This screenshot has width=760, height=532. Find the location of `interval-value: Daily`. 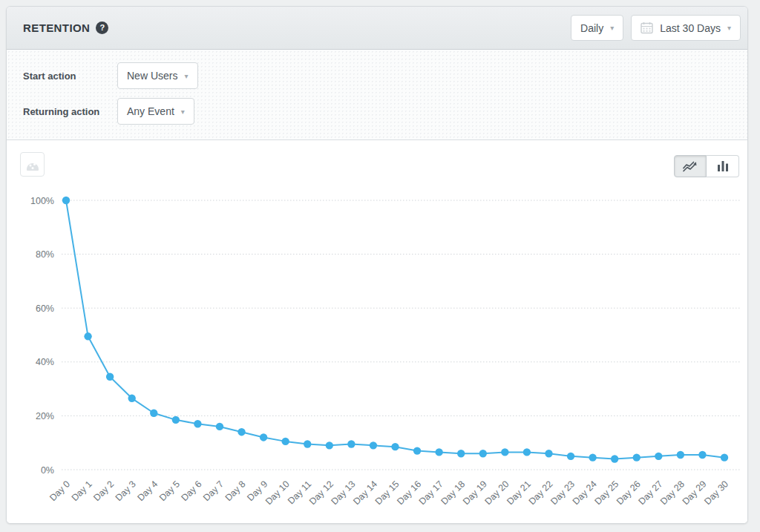

interval-value: Daily is located at coordinates (592, 28).